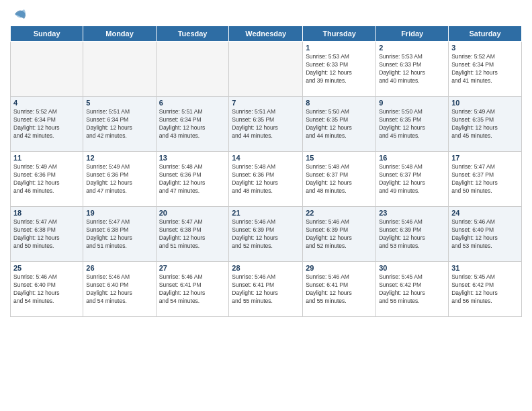 The width and height of the screenshot is (532, 411). What do you see at coordinates (339, 213) in the screenshot?
I see `day-number: 22` at bounding box center [339, 213].